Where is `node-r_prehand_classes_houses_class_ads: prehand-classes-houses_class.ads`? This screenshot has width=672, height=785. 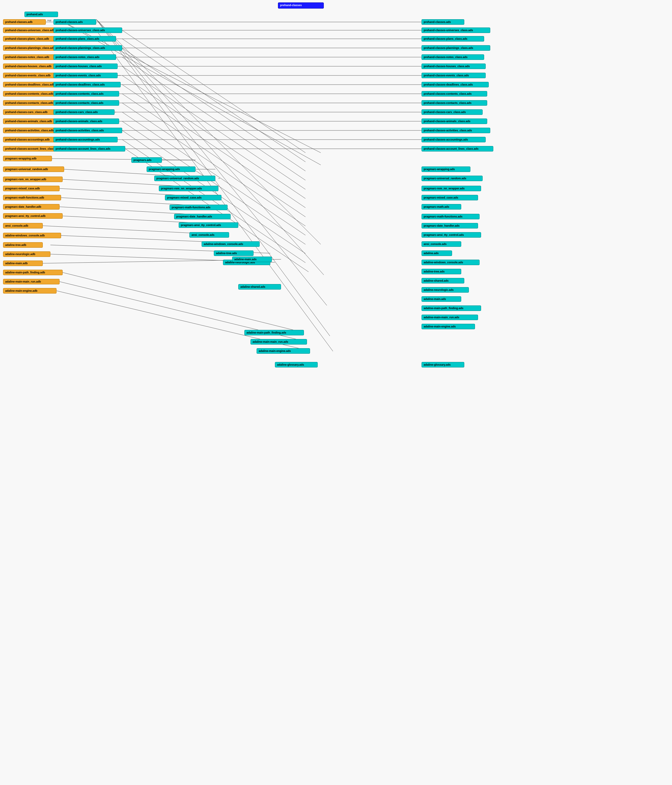 node-r_prehand_classes_houses_class_ads: prehand-classes-houses_class.ads is located at coordinates (454, 66).